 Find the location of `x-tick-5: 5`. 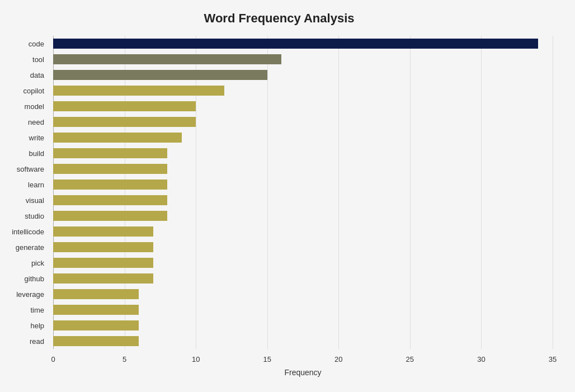

x-tick-5: 5 is located at coordinates (124, 359).